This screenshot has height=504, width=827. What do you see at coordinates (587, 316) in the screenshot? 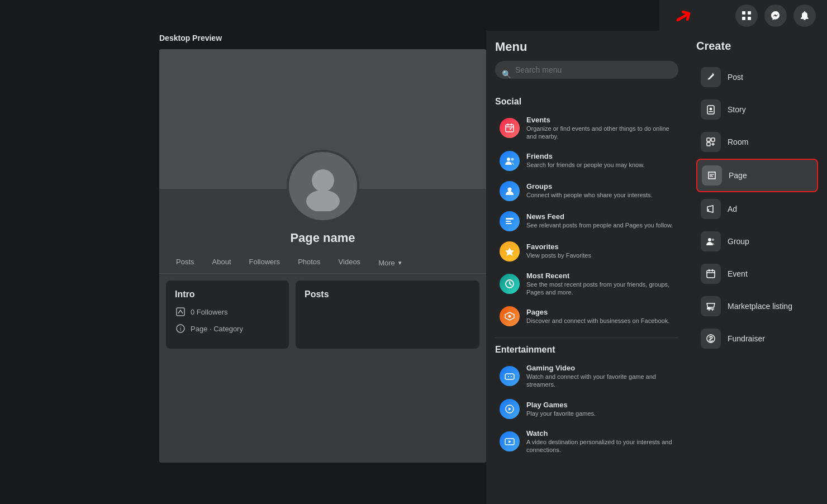
I see `menu-item-pages: Pages Discover and connect with business…` at bounding box center [587, 316].